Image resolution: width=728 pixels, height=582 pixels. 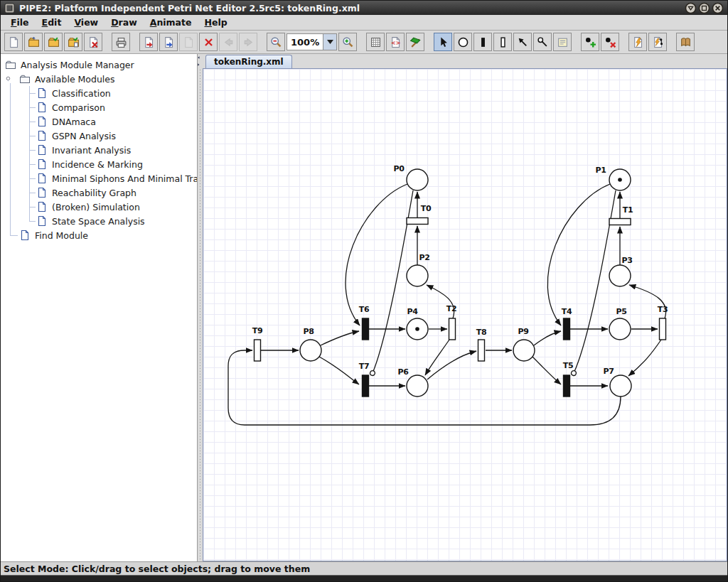 What do you see at coordinates (249, 62) in the screenshot?
I see `tab-label: tokenRing.xml` at bounding box center [249, 62].